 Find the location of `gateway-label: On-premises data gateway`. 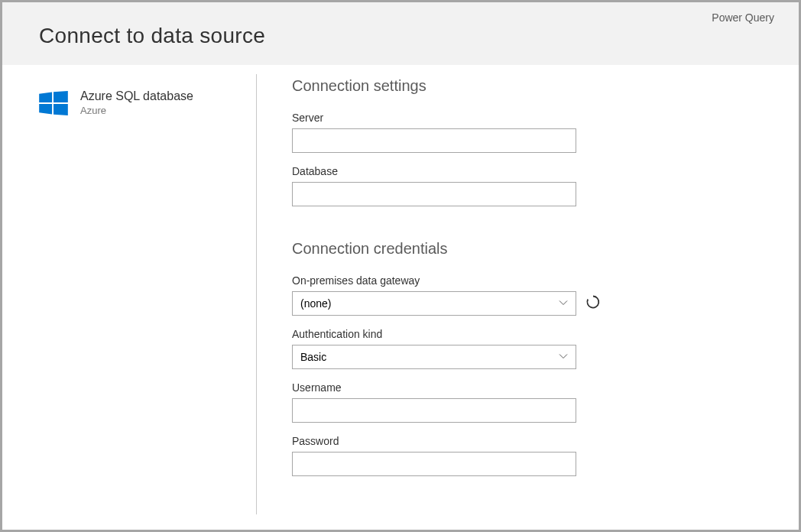

gateway-label: On-premises data gateway is located at coordinates (530, 281).